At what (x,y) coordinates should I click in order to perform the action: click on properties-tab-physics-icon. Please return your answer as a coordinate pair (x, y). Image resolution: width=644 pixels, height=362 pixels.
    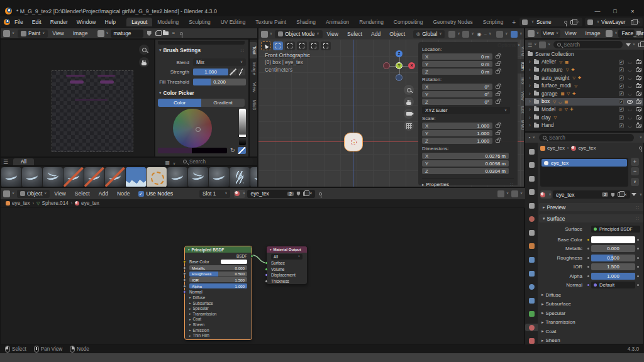
    Looking at the image, I should click on (531, 287).